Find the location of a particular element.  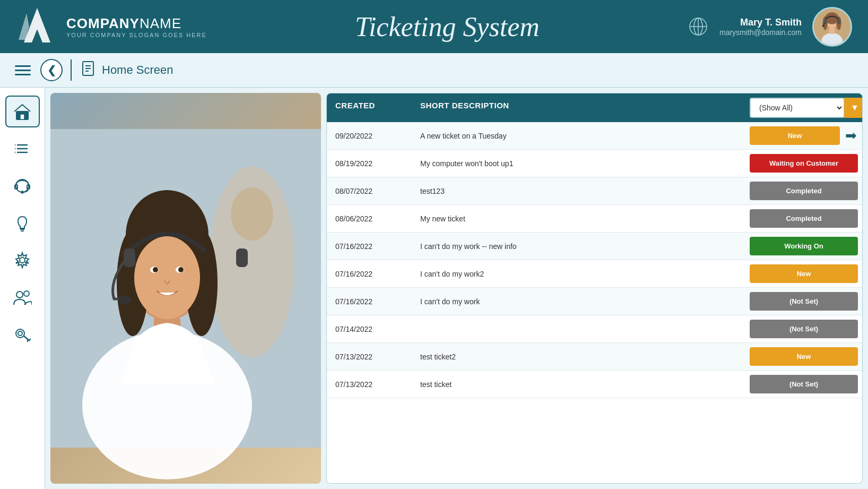

cell-description: test ticket is located at coordinates (578, 384).